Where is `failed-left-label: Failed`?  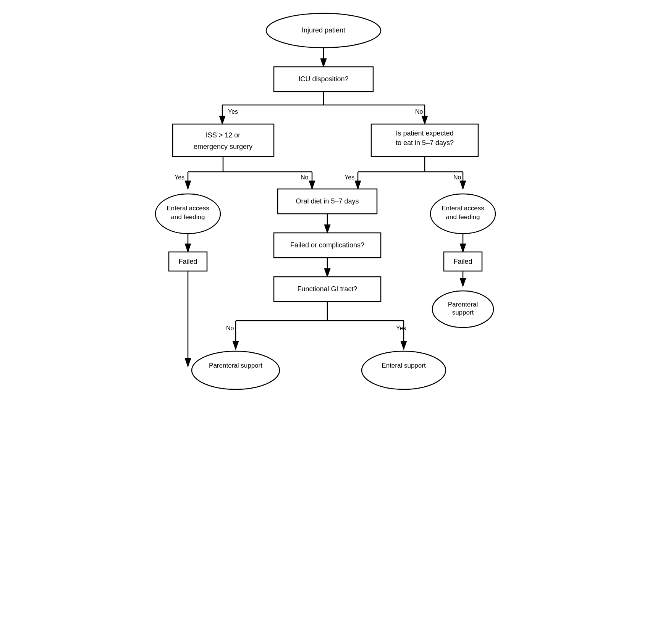 failed-left-label: Failed is located at coordinates (188, 261).